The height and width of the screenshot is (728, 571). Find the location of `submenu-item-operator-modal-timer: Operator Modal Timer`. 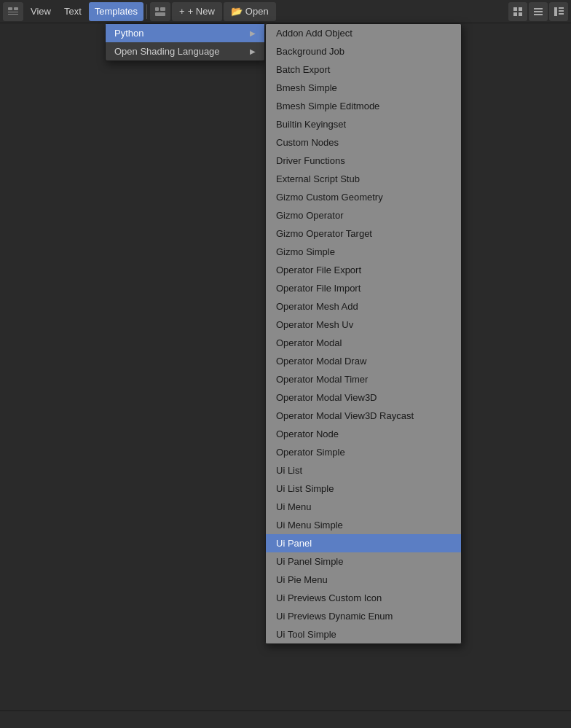

submenu-item-operator-modal-timer: Operator Modal Timer is located at coordinates (363, 379).